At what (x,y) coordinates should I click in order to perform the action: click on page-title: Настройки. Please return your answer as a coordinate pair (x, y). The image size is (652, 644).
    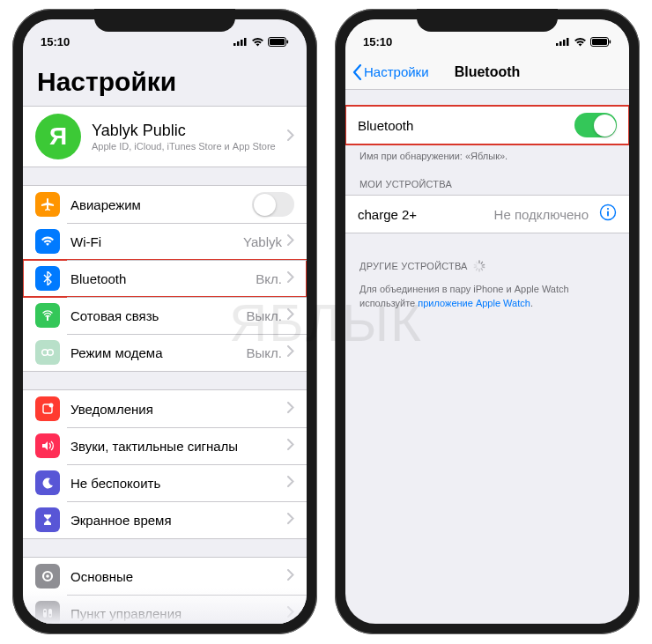
    Looking at the image, I should click on (165, 80).